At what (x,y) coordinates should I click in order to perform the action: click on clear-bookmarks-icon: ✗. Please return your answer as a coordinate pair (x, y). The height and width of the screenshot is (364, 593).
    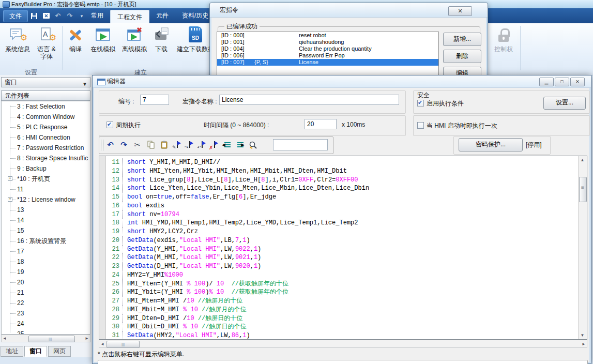
    Looking at the image, I should click on (214, 145).